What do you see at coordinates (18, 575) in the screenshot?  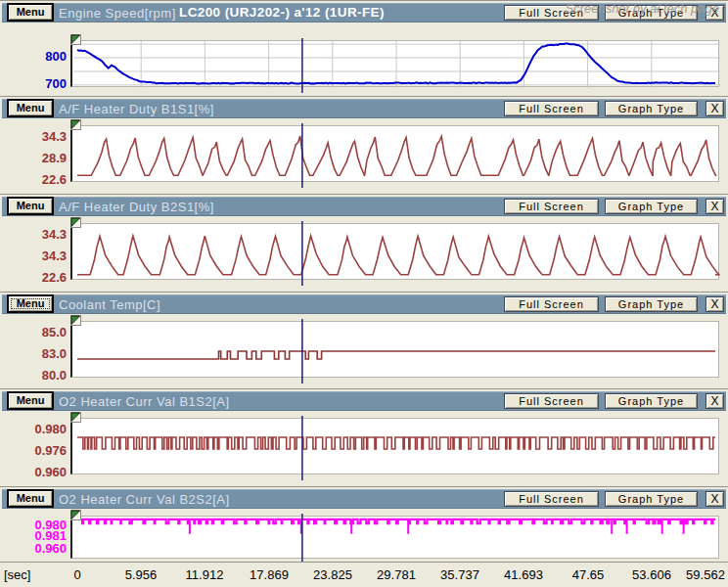 I see `time-unit-label: [sec]` at bounding box center [18, 575].